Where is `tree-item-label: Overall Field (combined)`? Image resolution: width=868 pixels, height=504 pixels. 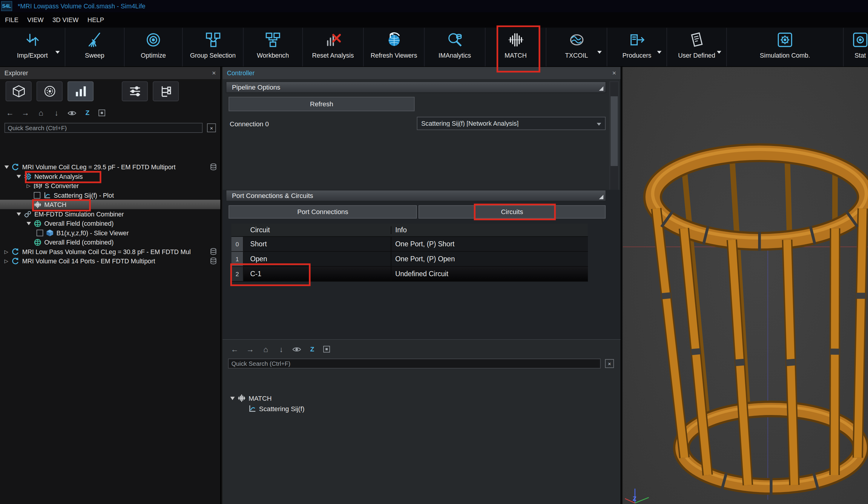 tree-item-label: Overall Field (combined) is located at coordinates (79, 223).